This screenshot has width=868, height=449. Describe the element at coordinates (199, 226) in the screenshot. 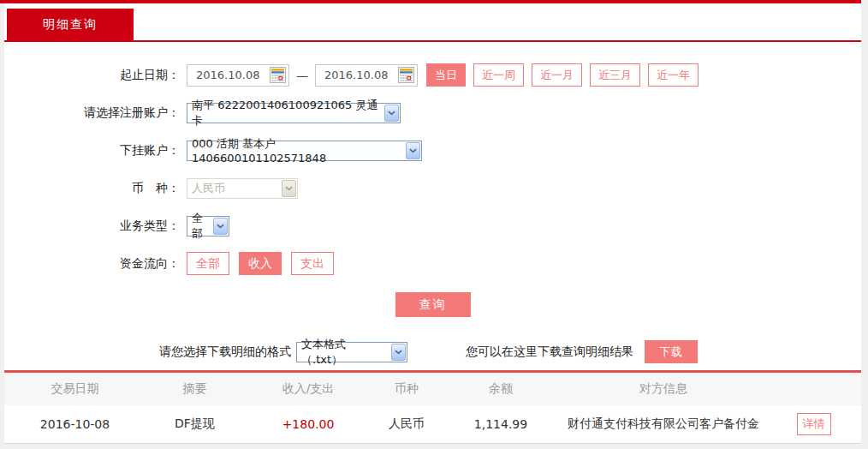

I see `business-type-value: 全部` at that location.